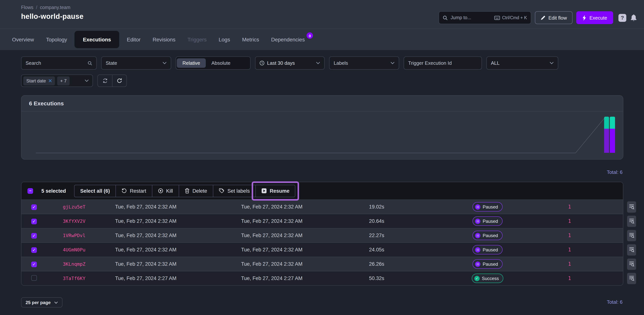 The height and width of the screenshot is (315, 644). Describe the element at coordinates (234, 191) in the screenshot. I see `set-labels-button: Set labels` at that location.